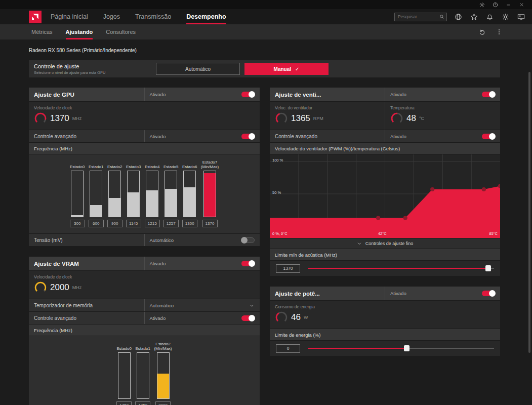 Image resolution: width=532 pixels, height=405 pixels. What do you see at coordinates (282, 69) in the screenshot?
I see `manual-button-label: Manual` at bounding box center [282, 69].